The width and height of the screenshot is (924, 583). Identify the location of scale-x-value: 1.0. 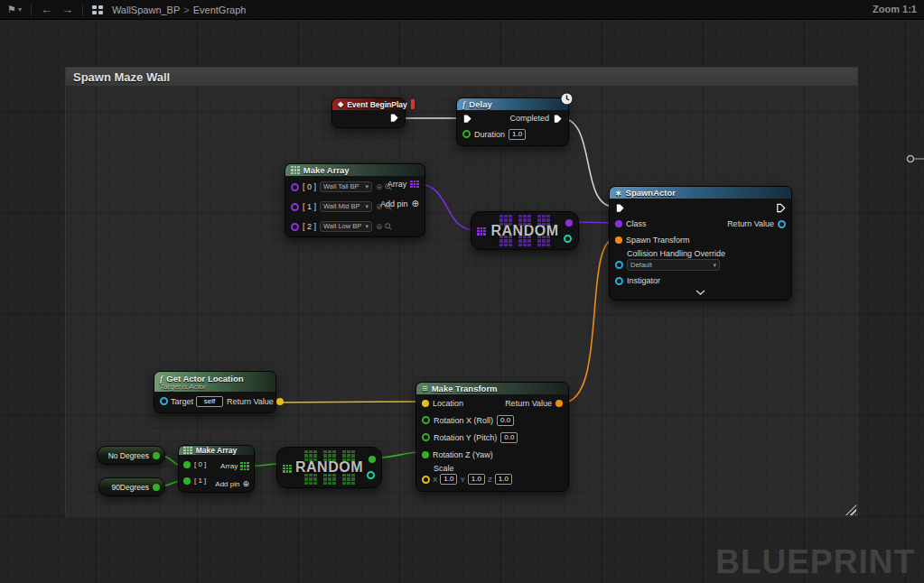
(448, 479).